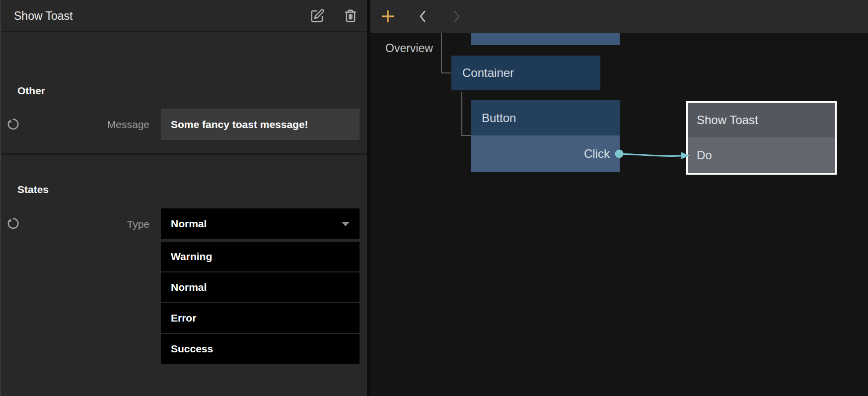  Describe the element at coordinates (545, 118) in the screenshot. I see `node-button-header: Button` at that location.